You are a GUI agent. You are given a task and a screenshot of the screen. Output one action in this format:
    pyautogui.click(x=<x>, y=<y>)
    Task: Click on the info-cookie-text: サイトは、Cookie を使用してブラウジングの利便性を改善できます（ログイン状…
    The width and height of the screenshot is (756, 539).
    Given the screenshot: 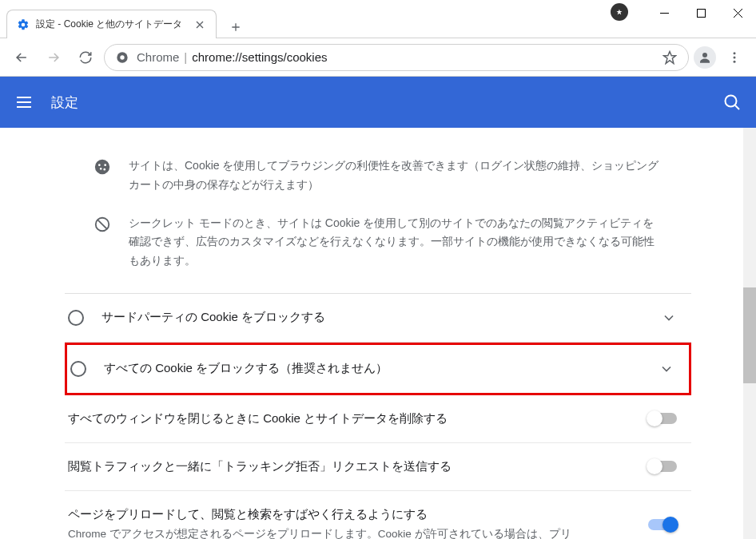 What is the action you would take?
    pyautogui.click(x=396, y=176)
    